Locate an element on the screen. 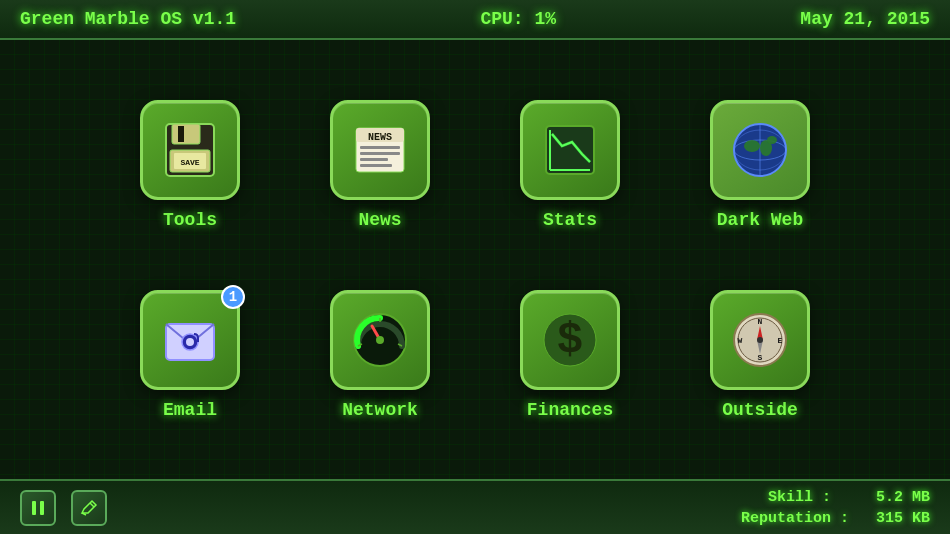 This screenshot has height=534, width=950. network-icon is located at coordinates (380, 340).